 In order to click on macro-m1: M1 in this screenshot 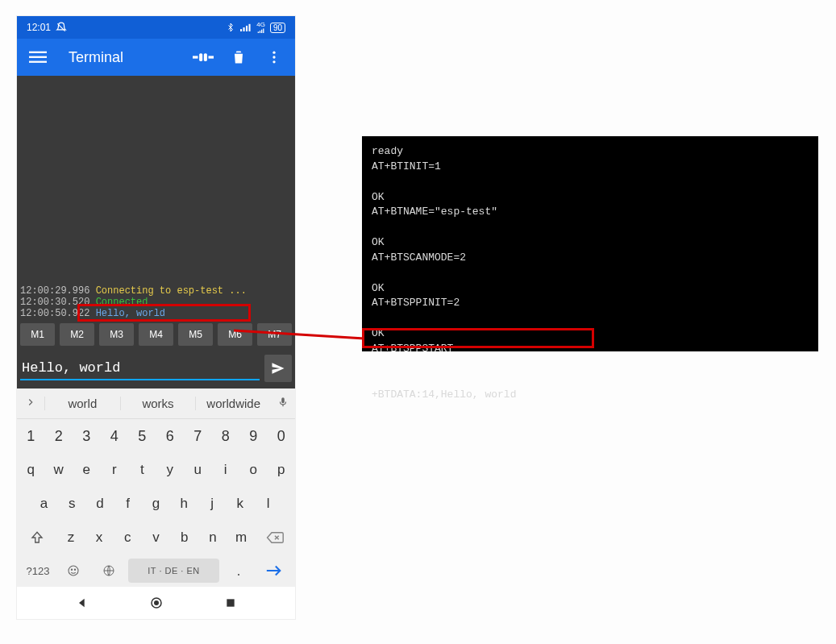, I will do `click(37, 334)`.